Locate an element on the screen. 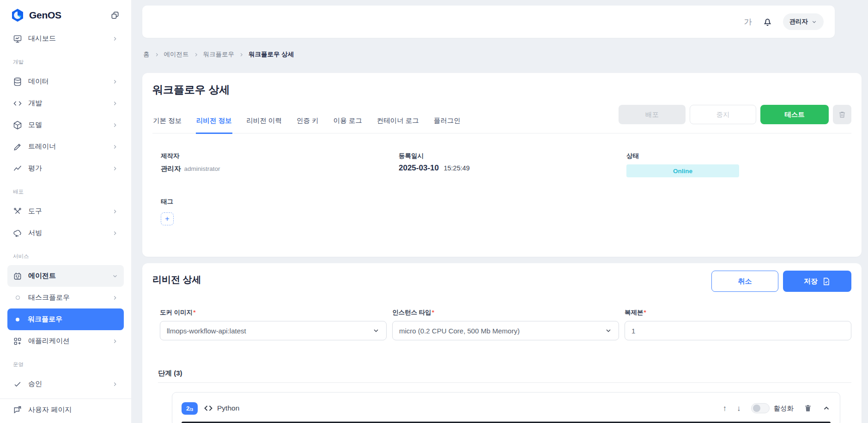  replica-label: 복제본 is located at coordinates (634, 312).